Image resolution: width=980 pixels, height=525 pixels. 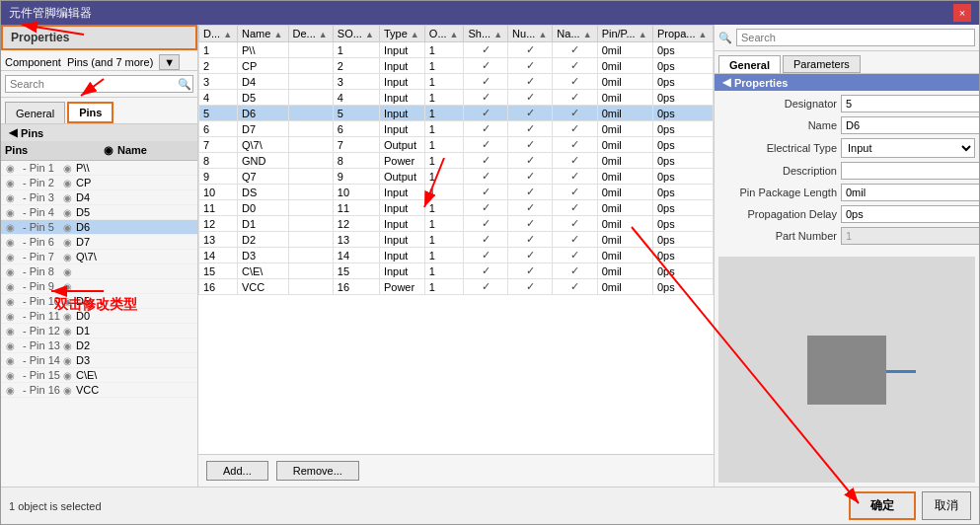 What do you see at coordinates (91, 112) in the screenshot?
I see `tab-pins: Pins` at bounding box center [91, 112].